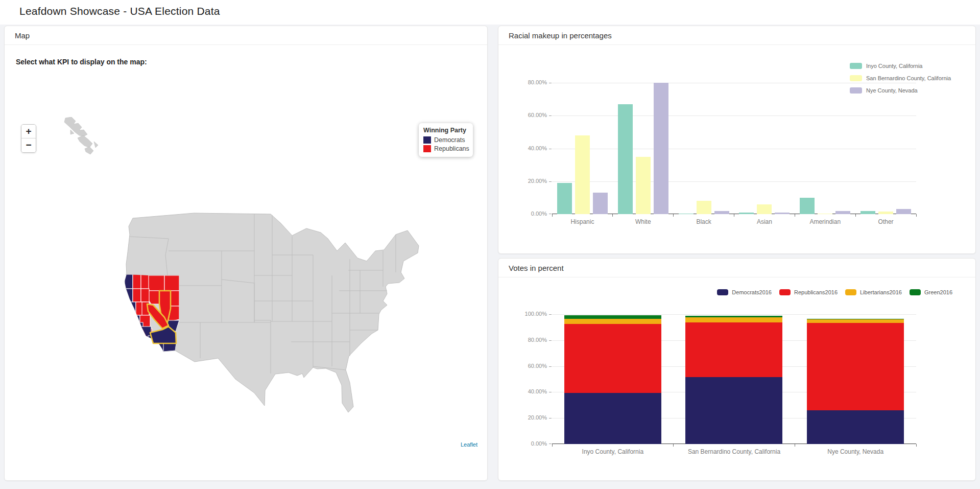 The image size is (980, 489). Describe the element at coordinates (119, 11) in the screenshot. I see `page-title: Leafdown Showcase - USA Election Data` at that location.